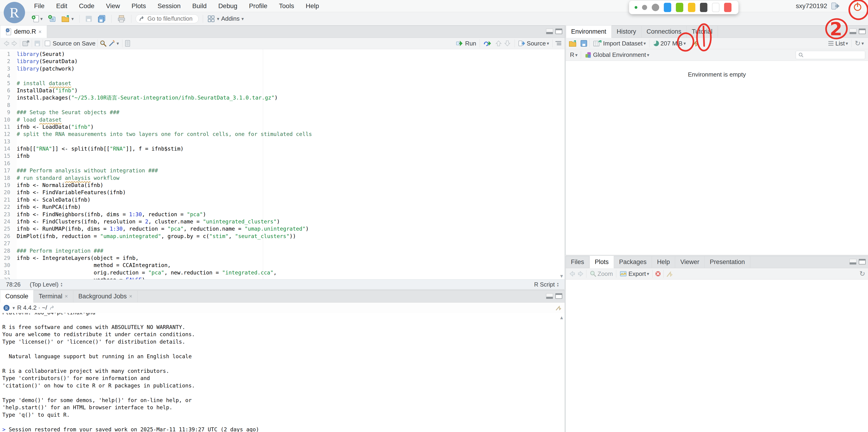 The width and height of the screenshot is (868, 432). Describe the element at coordinates (863, 274) in the screenshot. I see `refresh-plots-icon: ↻` at that location.